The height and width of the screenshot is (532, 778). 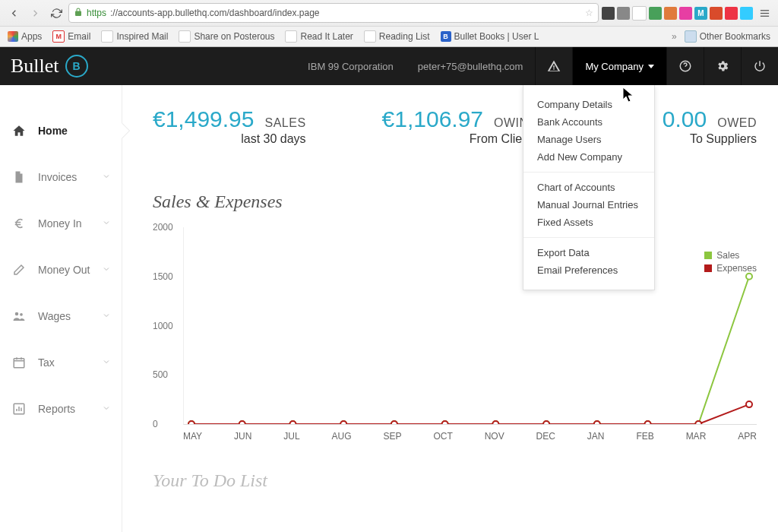 I want to click on other-bookmarks: Other Bookmarks, so click(x=728, y=36).